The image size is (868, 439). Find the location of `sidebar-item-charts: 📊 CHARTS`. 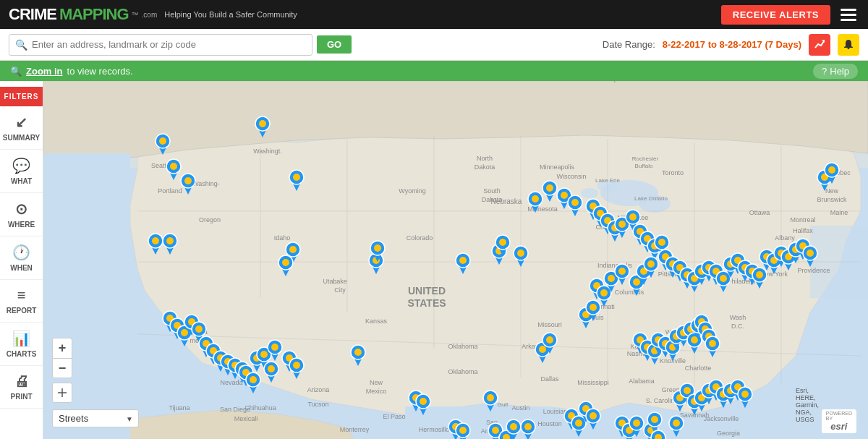

sidebar-item-charts: 📊 CHARTS is located at coordinates (22, 344).